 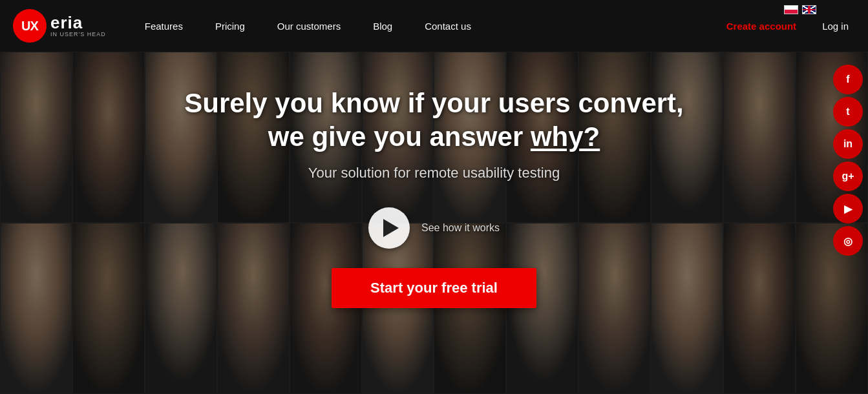 What do you see at coordinates (787, 26) in the screenshot?
I see `nav-right: Create account Log in` at bounding box center [787, 26].